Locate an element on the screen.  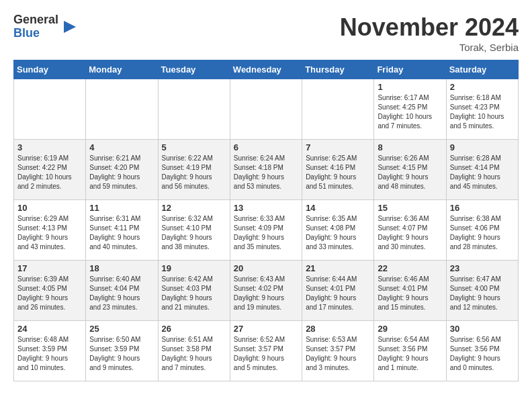
day-number: 14 is located at coordinates (338, 208).